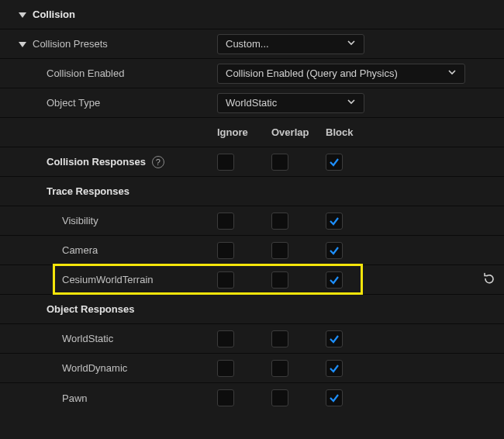 This screenshot has height=439, width=504. What do you see at coordinates (88, 338) in the screenshot?
I see `world-static-label: WorldStatic` at bounding box center [88, 338].